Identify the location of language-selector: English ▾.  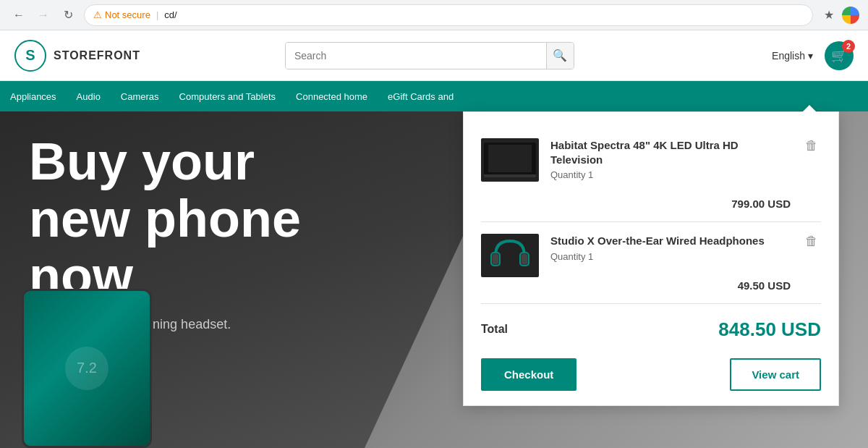
(793, 56).